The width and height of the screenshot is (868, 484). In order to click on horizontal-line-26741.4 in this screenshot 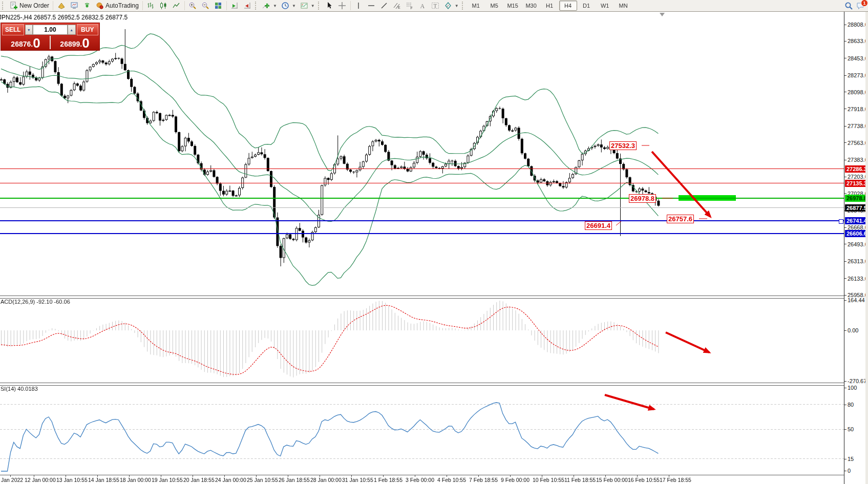, I will do `click(422, 221)`.